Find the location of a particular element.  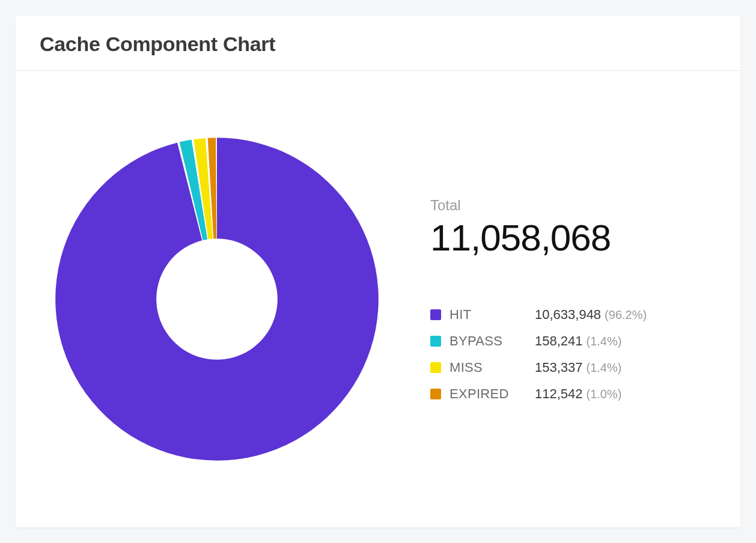

legend-percent: (1.0%) is located at coordinates (605, 394).